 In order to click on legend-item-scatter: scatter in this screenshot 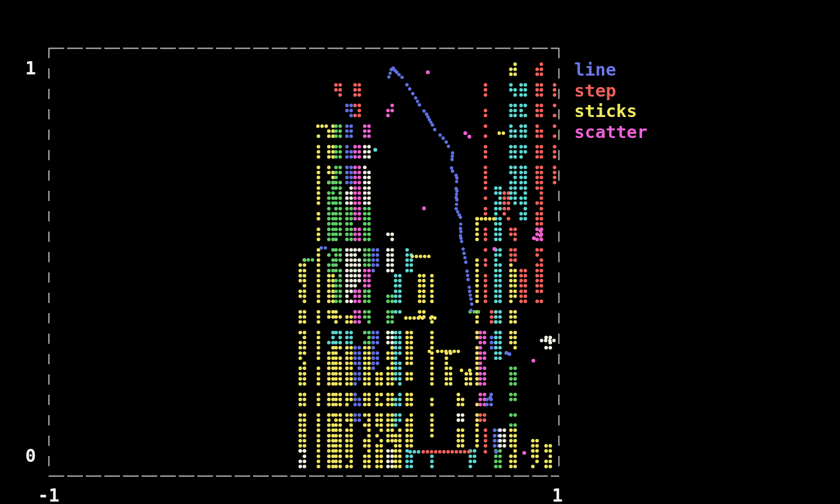, I will do `click(611, 132)`.